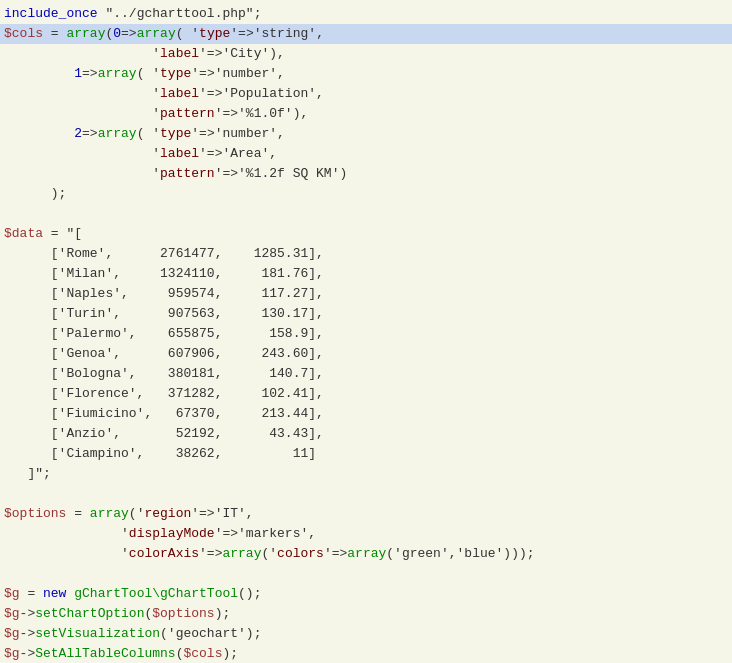  I want to click on code-line: 'label'=>'Area',, so click(366, 154).